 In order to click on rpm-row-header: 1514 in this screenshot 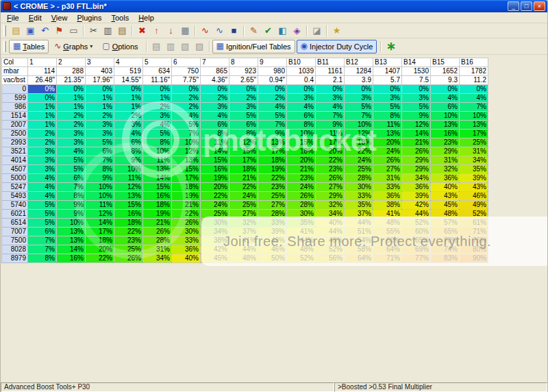, I will do `click(15, 117)`.